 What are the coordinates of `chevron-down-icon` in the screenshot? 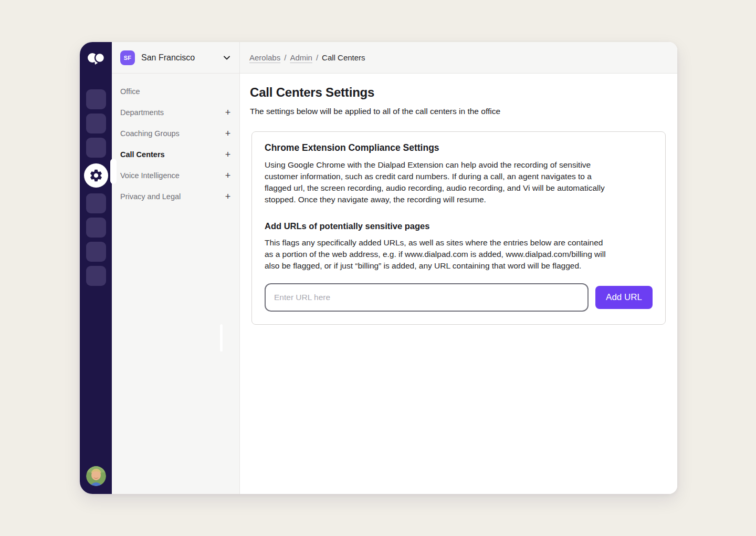 It's located at (227, 58).